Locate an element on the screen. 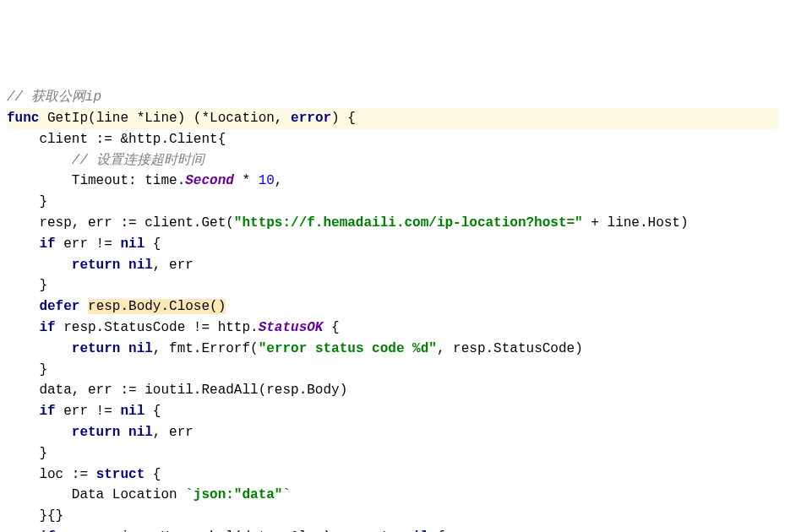 The height and width of the screenshot is (532, 785). comment: // 设置连接超时时间 is located at coordinates (139, 160).